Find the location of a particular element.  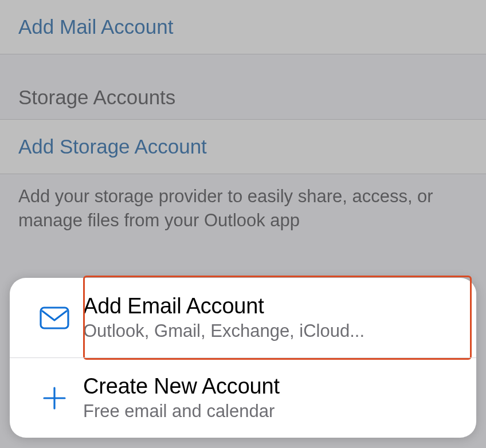

add-email-account-title: Add Email Account is located at coordinates (224, 306).